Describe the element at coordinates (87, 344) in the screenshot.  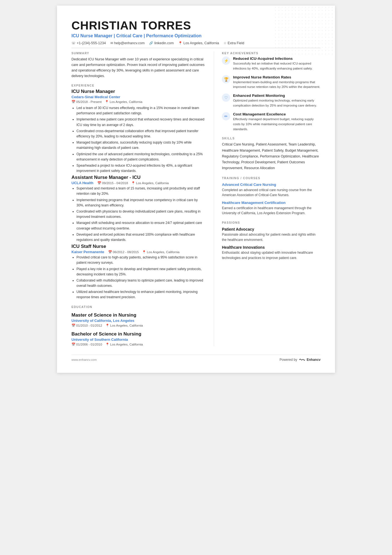
I see `edu-2-date: 📅 01/2006 - 01/2010` at that location.